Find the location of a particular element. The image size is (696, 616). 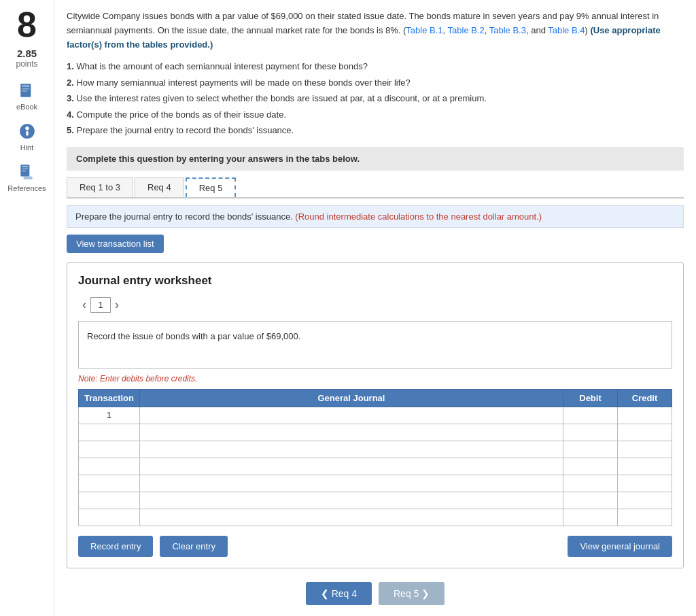

prev-req-button: ❮ Req 4 is located at coordinates (338, 594).